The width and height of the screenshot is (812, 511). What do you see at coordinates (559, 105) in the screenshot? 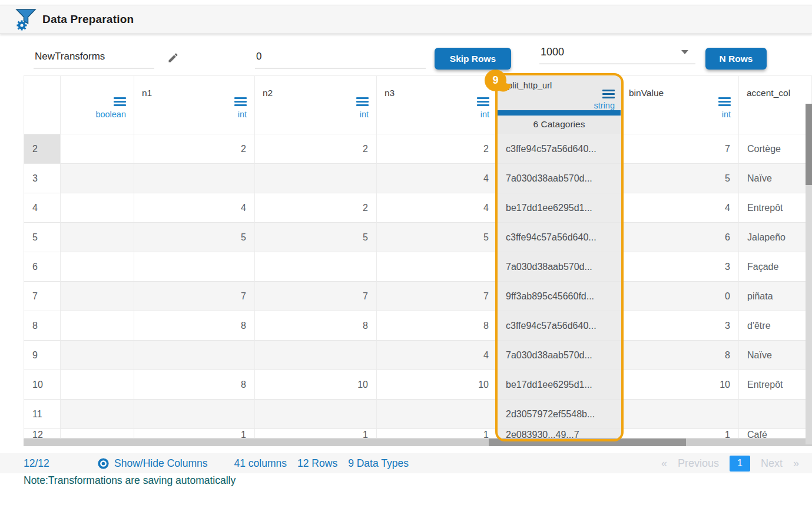
I see `column-header-split_http_url: split_http_url string 6 Catagories` at bounding box center [559, 105].